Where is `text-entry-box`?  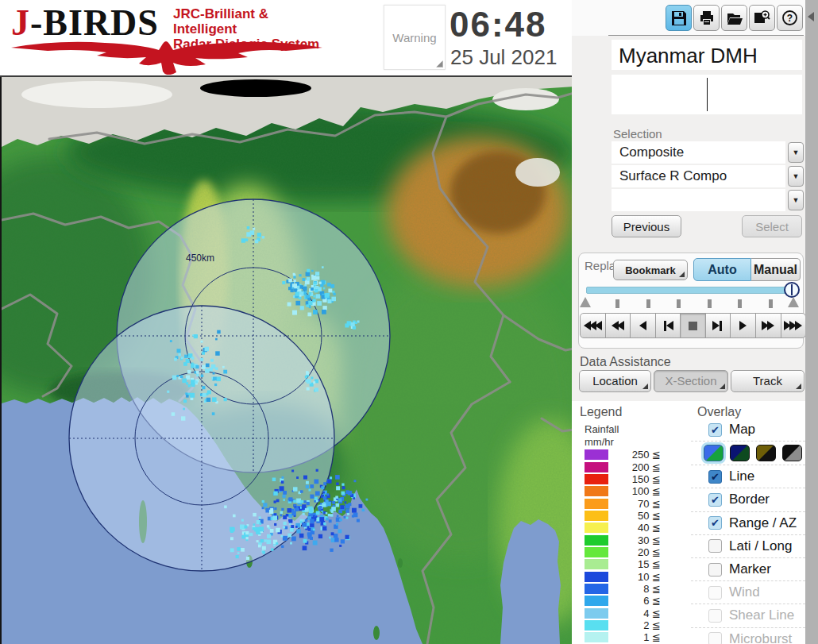
text-entry-box is located at coordinates (707, 94).